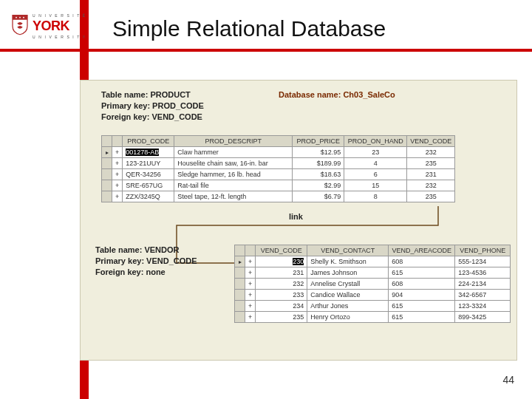  Describe the element at coordinates (152, 106) in the screenshot. I see `product-meta: Table name: PRODUCT Primary key: PROD_CO…` at that location.